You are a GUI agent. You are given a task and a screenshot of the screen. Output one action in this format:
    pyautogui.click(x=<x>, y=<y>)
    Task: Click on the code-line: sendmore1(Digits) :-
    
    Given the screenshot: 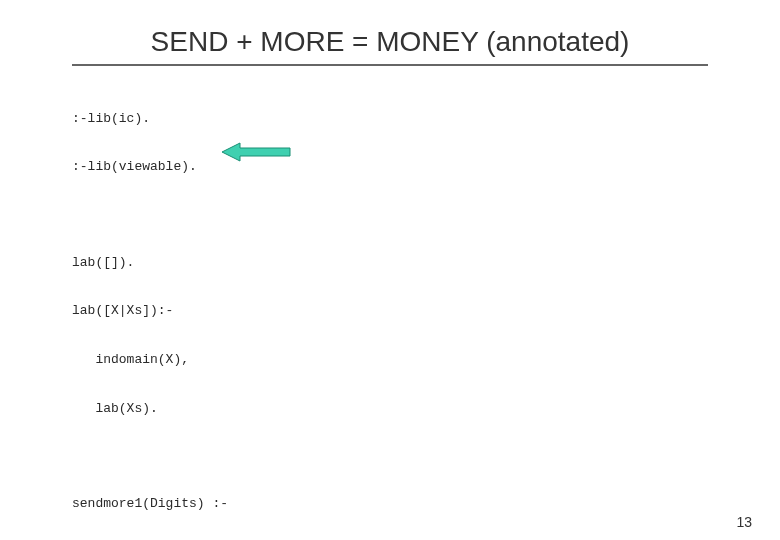 What is the action you would take?
    pyautogui.click(x=426, y=504)
    